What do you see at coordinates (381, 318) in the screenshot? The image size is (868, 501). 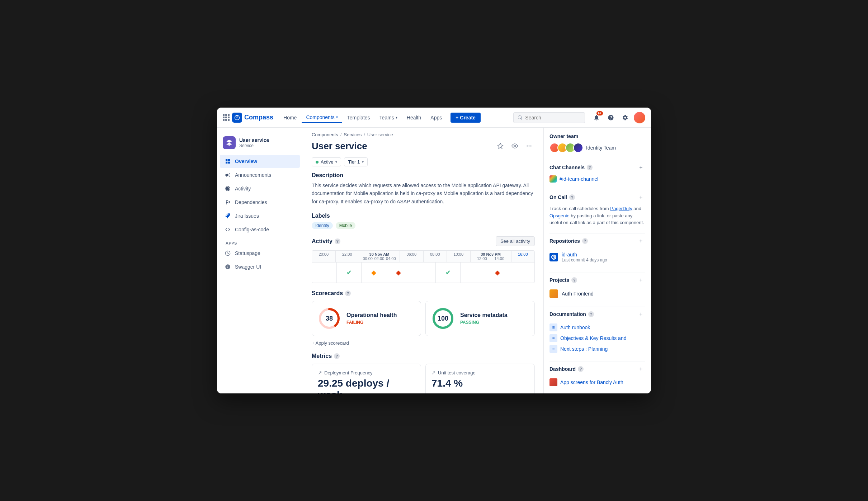 I see `scorecard-operational-info: Operational health FAILING` at bounding box center [381, 318].